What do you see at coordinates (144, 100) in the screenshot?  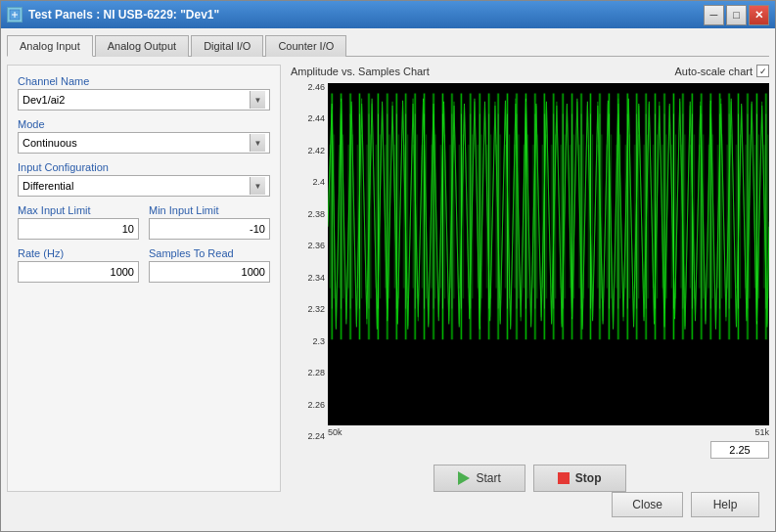 I see `channel-name-input: Dev1/ai2 ▼` at bounding box center [144, 100].